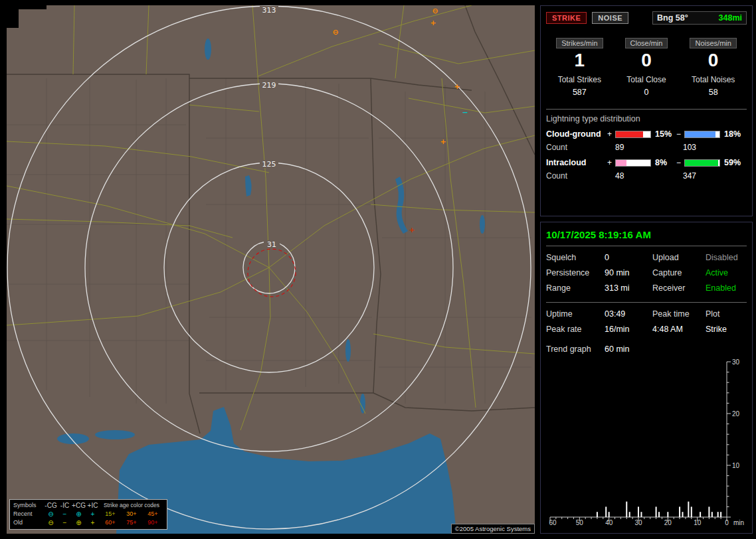 This screenshot has width=756, height=539. I want to click on cg-positive-count: 89, so click(649, 147).